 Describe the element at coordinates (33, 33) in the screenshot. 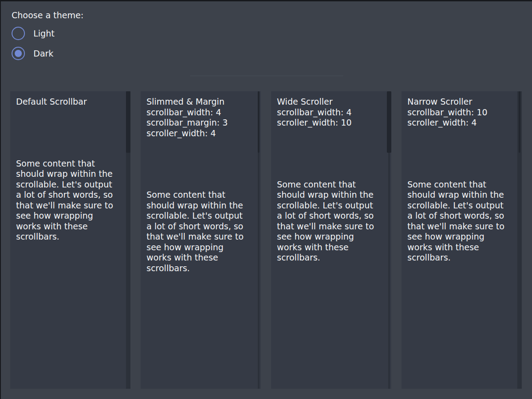

I see `radio-option-light: Light` at that location.